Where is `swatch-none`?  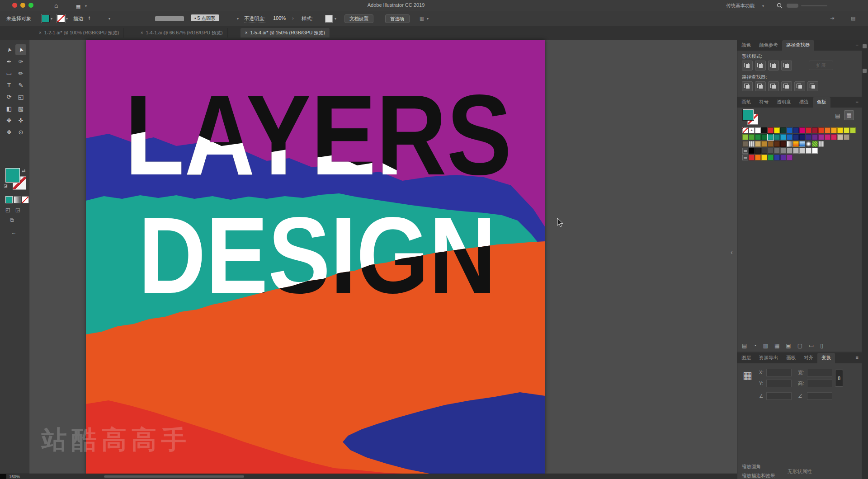 swatch-none is located at coordinates (745, 130).